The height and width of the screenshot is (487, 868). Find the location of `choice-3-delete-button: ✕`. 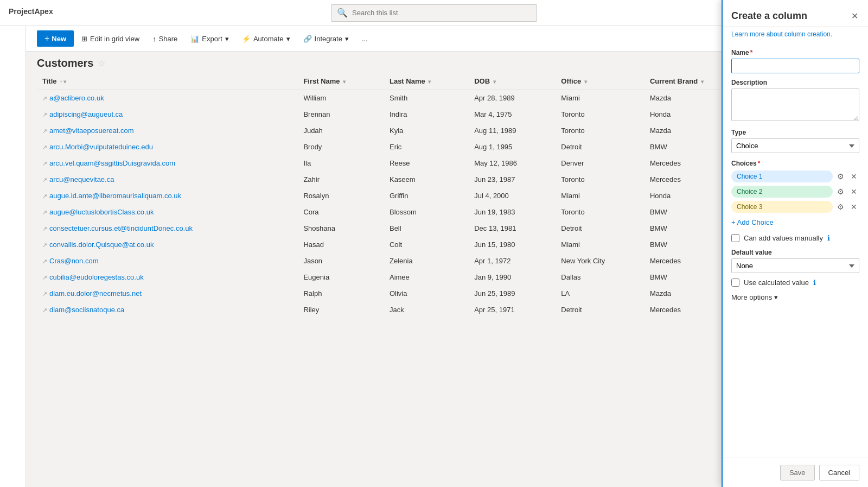

choice-3-delete-button: ✕ is located at coordinates (854, 207).